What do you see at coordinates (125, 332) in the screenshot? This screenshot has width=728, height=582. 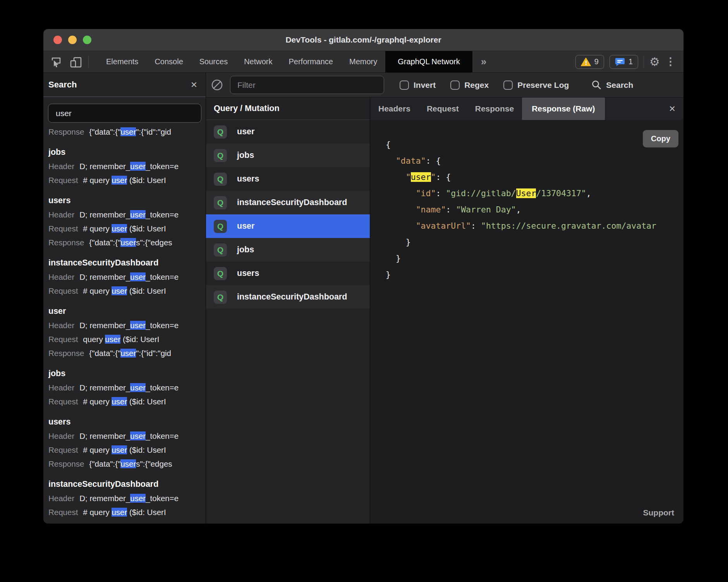 I see `search-result-group: user HeaderD; remember_user_token=e Requ…` at bounding box center [125, 332].